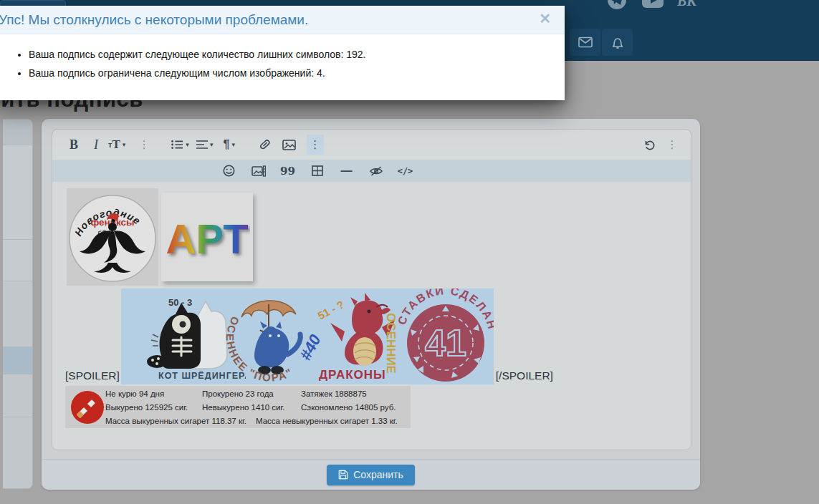 The image size is (819, 504). Describe the element at coordinates (92, 376) in the screenshot. I see `spoiler-open-tag: [SPOILER]` at that location.